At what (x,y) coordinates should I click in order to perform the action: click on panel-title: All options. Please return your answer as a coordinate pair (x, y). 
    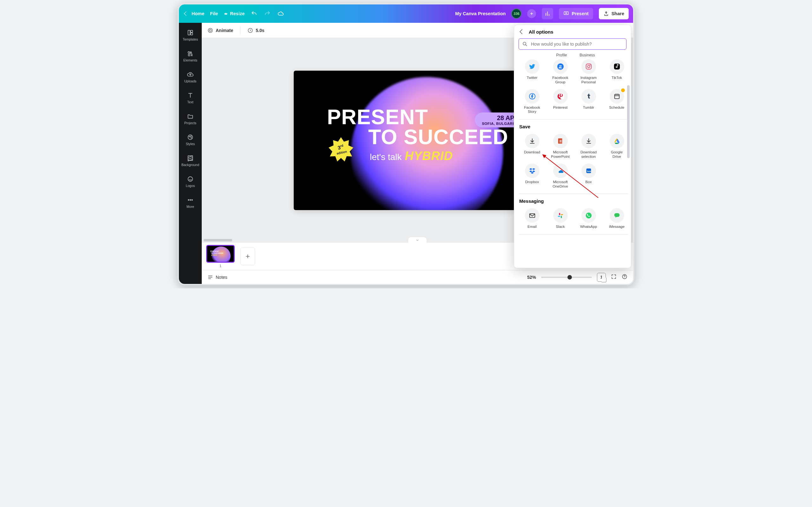
    Looking at the image, I should click on (541, 32).